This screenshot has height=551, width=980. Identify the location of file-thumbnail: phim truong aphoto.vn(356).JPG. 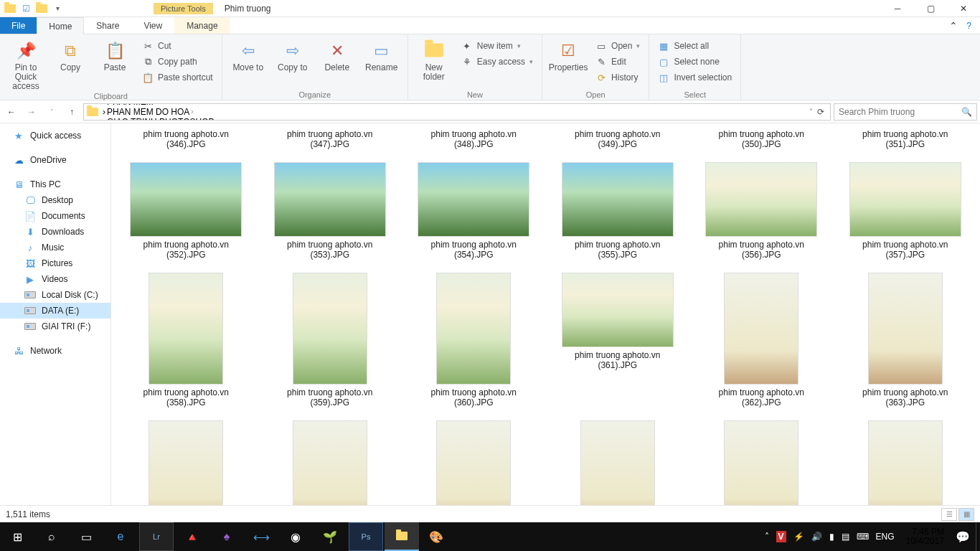
(762, 211).